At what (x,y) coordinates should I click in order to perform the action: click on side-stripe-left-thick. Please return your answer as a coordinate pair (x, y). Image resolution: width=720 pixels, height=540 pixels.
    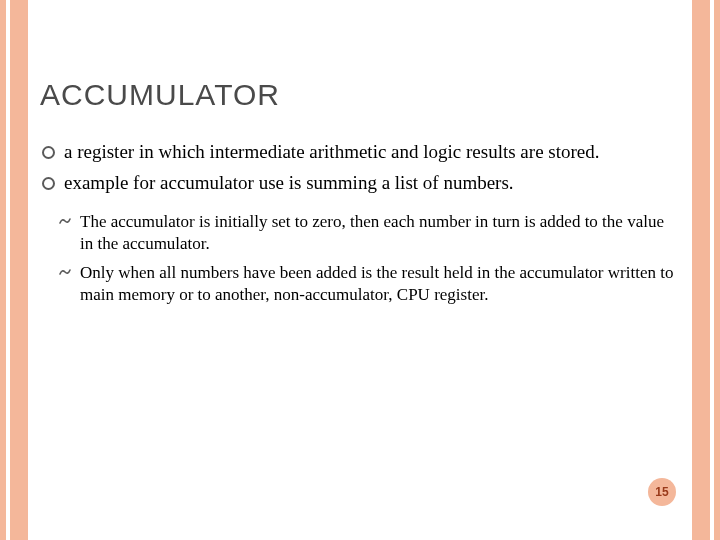
    Looking at the image, I should click on (19, 270).